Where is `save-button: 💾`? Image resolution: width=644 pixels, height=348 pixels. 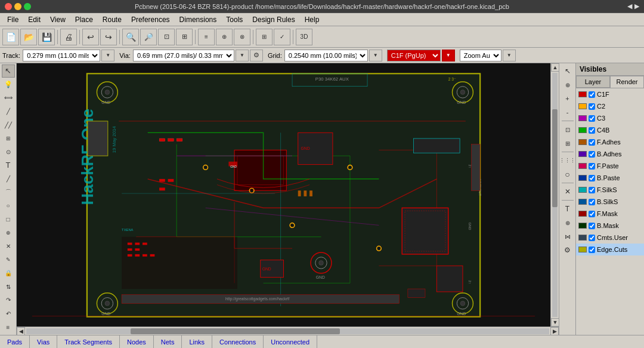
save-button: 💾 is located at coordinates (47, 37).